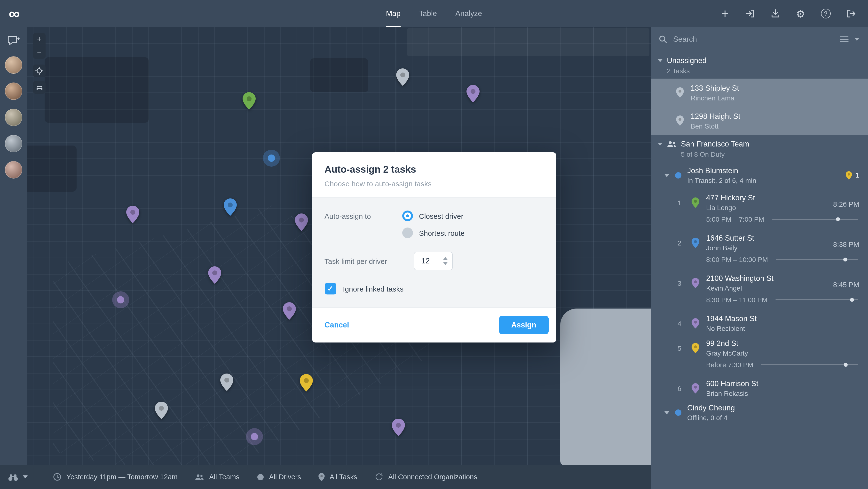  What do you see at coordinates (260, 477) in the screenshot?
I see `driver-dot-icon` at bounding box center [260, 477].